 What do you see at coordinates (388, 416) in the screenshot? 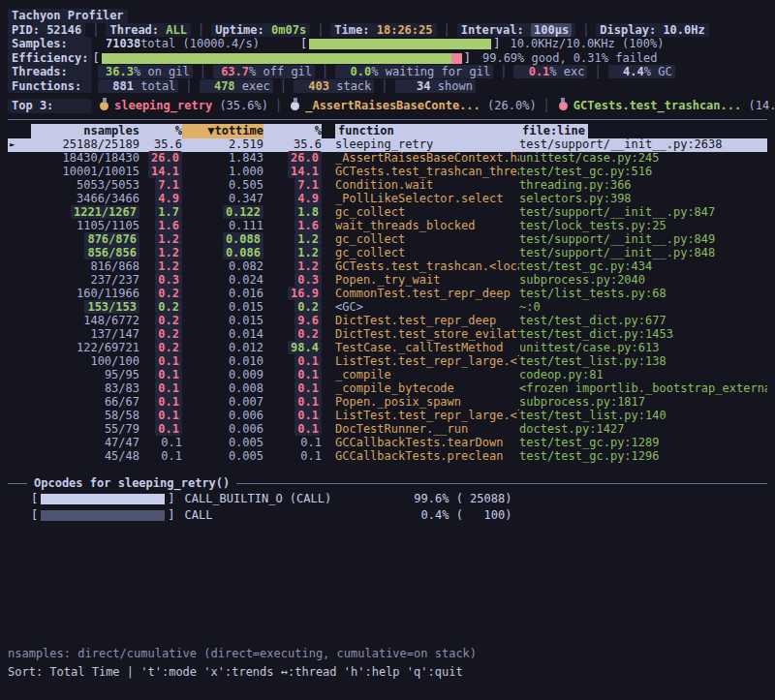
I see `table-row: 58/580.10.0060.1ListTest.test_repr_large…` at bounding box center [388, 416].